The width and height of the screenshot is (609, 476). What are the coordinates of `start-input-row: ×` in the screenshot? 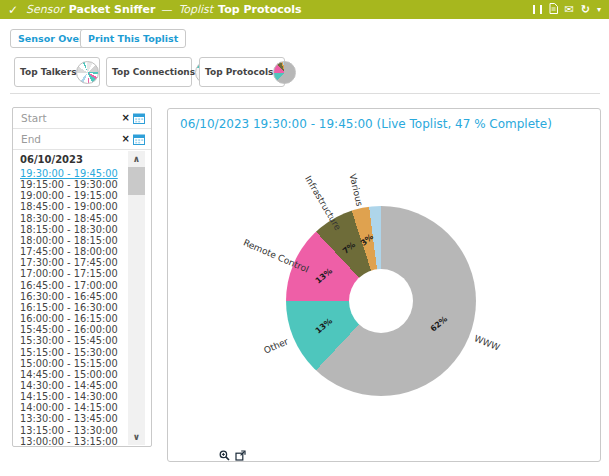 It's located at (82, 118).